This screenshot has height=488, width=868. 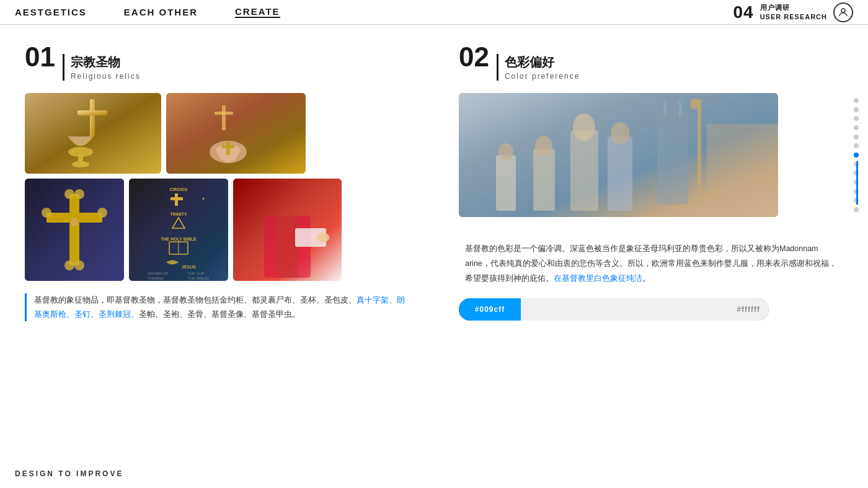 What do you see at coordinates (619, 155) in the screenshot?
I see `right-main-image` at bounding box center [619, 155].